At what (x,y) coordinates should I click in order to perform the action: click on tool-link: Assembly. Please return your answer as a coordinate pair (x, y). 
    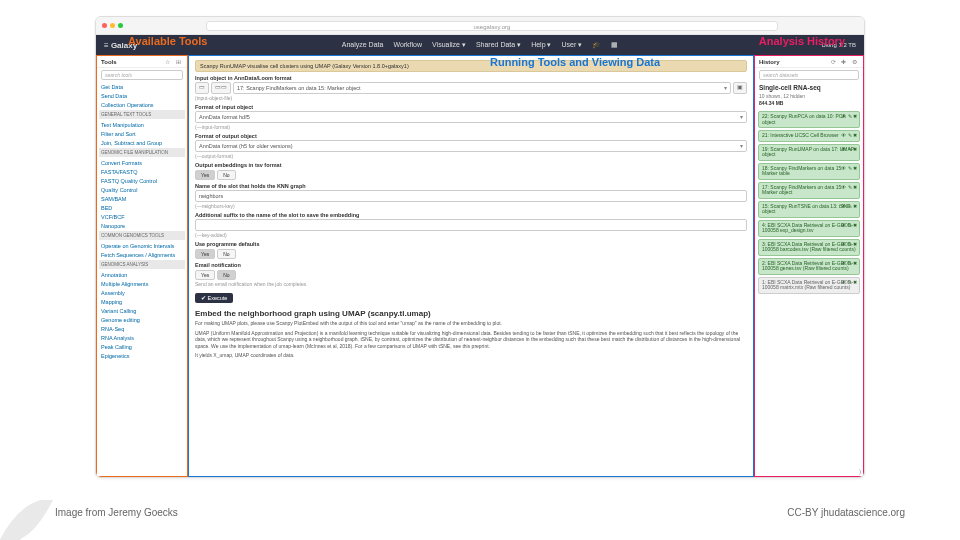
    Looking at the image, I should click on (142, 292).